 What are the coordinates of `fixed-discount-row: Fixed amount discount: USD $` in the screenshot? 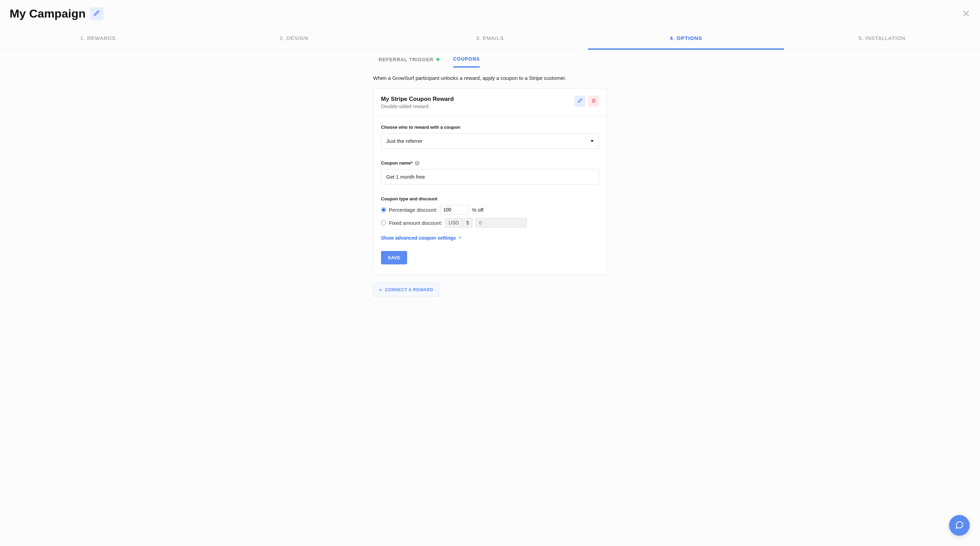 It's located at (490, 223).